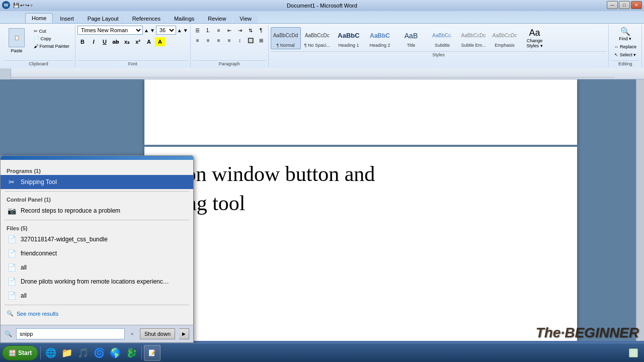 This screenshot has width=644, height=362. What do you see at coordinates (67, 18) in the screenshot?
I see `tab-insert: Insert` at bounding box center [67, 18].